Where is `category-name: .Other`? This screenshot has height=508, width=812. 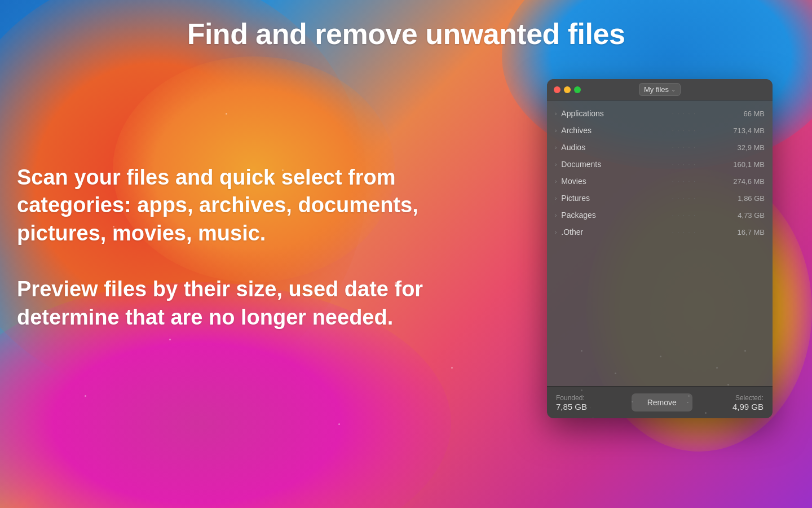 category-name: .Other is located at coordinates (602, 232).